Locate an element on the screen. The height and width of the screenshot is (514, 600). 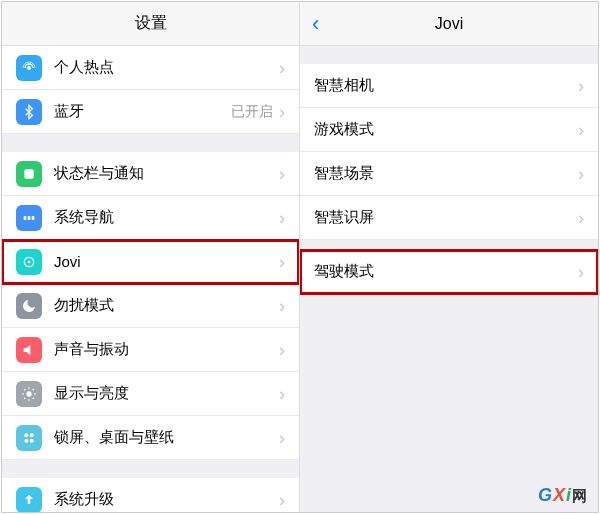
row-status: 状态栏与通知 › is located at coordinates (150, 174).